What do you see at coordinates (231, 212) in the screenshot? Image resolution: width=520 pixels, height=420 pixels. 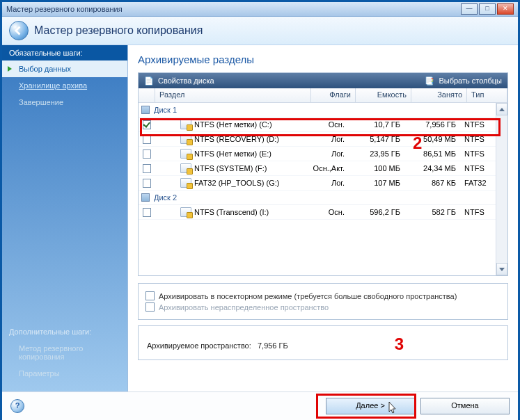 I see `partition-name: NTFS (Transcend) (I:)` at bounding box center [231, 212].